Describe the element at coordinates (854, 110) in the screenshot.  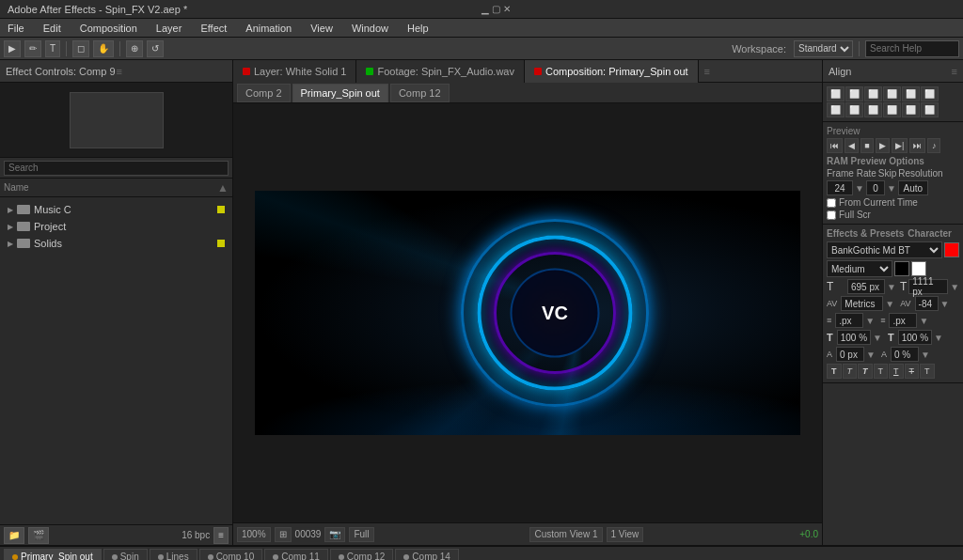
I see `dist-center-h: ⬜` at that location.